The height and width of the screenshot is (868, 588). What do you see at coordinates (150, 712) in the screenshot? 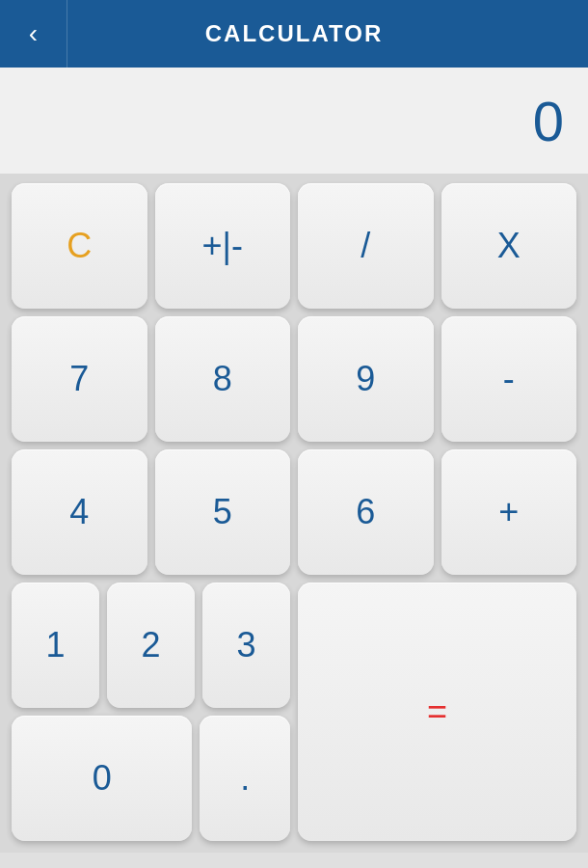
I see `left-bottom-cols: 1 2 3 0 .` at bounding box center [150, 712].